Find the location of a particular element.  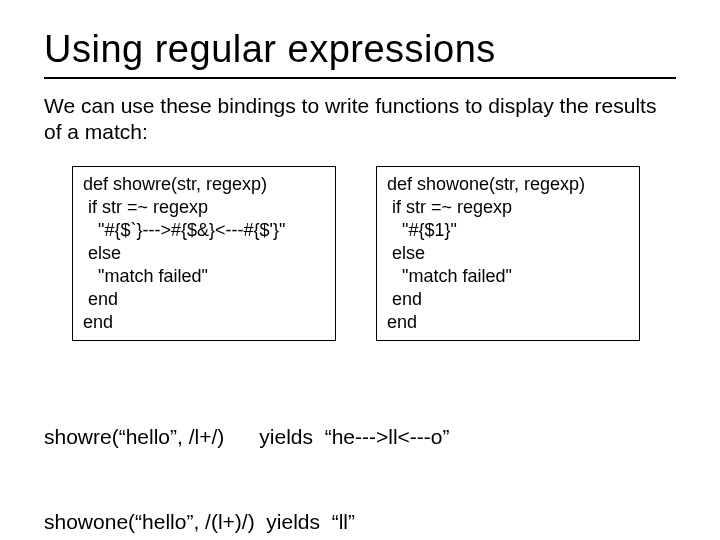

page-title: Using regular expressions is located at coordinates (360, 50).